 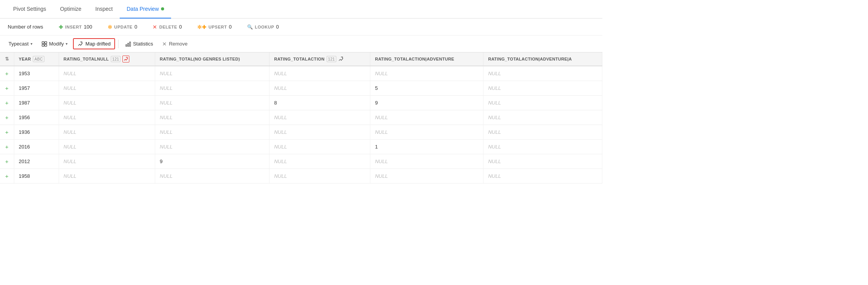 I want to click on tab-inspect: Inspect, so click(x=104, y=9).